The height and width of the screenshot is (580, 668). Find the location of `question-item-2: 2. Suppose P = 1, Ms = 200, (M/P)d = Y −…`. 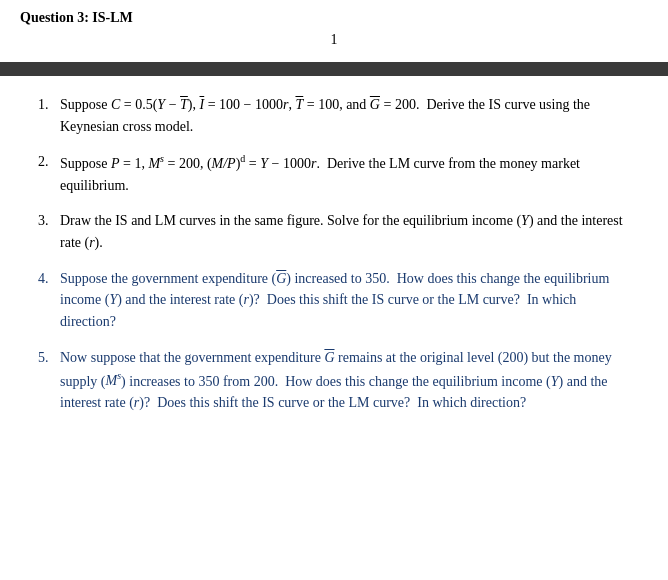

question-item-2: 2. Suppose P = 1, Ms = 200, (M/P)d = Y −… is located at coordinates (334, 174).